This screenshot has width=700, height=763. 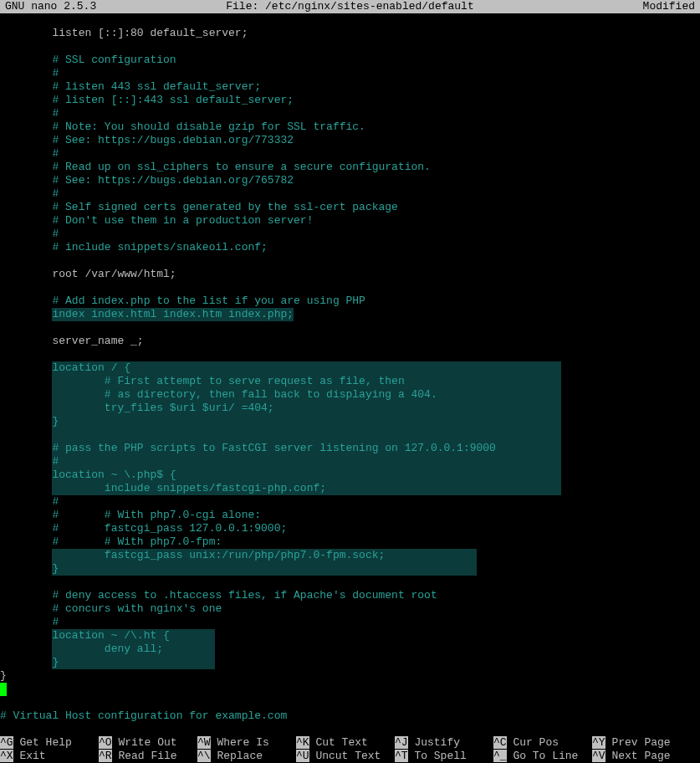 What do you see at coordinates (543, 743) in the screenshot?
I see `shortcut-item: ^C Cur Pos` at bounding box center [543, 743].